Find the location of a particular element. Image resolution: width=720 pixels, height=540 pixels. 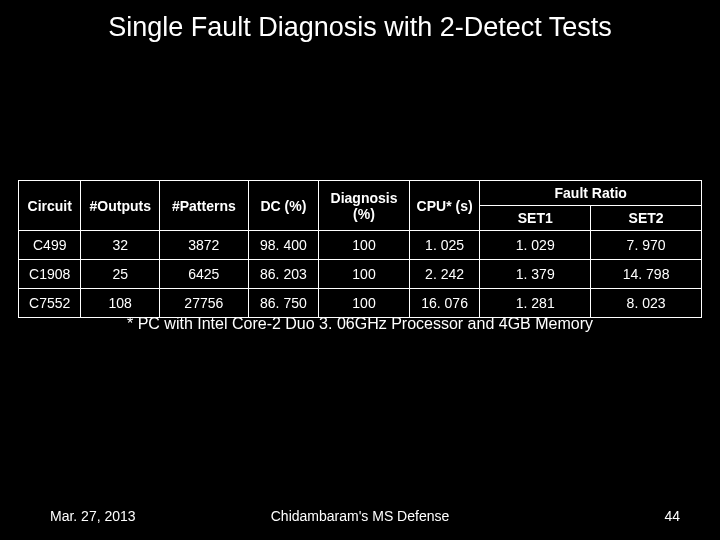

cell-patterns: 27756 is located at coordinates (204, 304).